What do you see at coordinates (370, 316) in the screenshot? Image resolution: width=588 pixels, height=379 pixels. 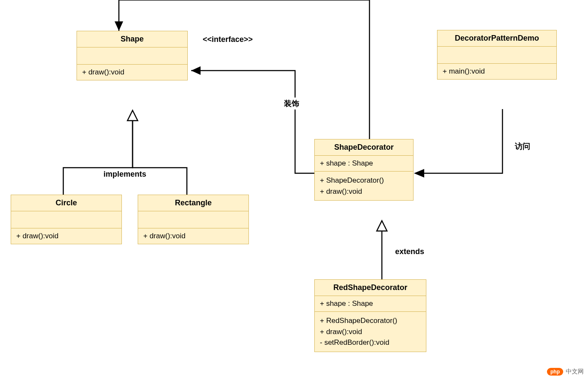 I see `uml-class-red-shape-decorator: RedShapeDecorator + shape : Shape + RedS…` at bounding box center [370, 316].